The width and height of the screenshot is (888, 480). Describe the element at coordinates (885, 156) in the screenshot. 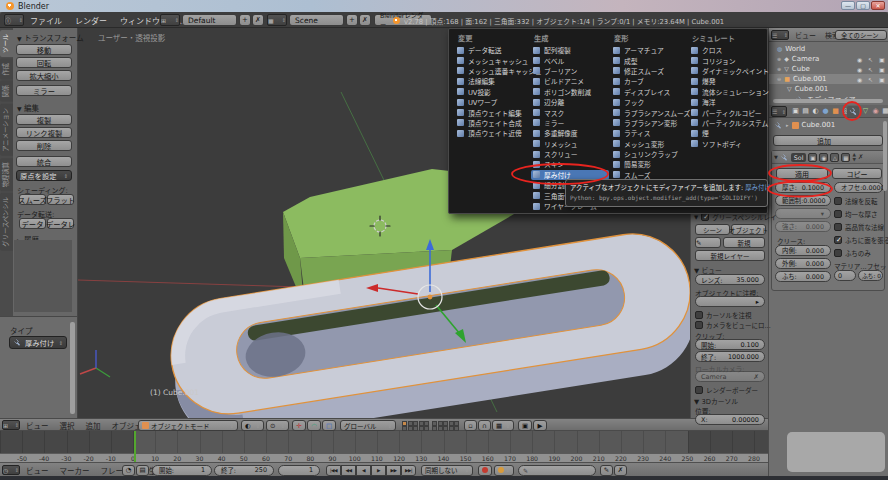

I see `properties-scrollbar` at that location.